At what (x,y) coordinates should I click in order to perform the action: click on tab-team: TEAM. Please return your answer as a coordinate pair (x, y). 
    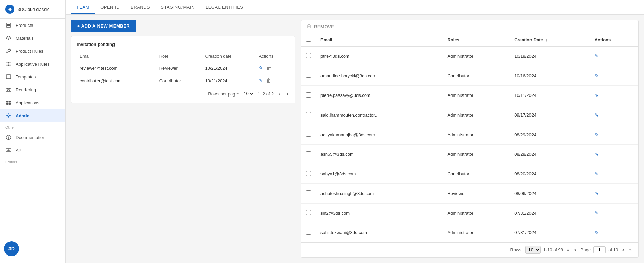
    Looking at the image, I should click on (83, 7).